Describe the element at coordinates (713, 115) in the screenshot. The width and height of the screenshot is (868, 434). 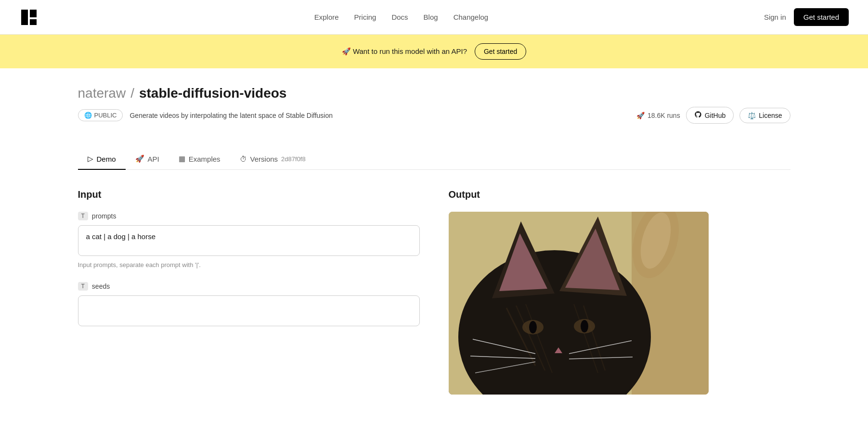
I see `meta-right: 🚀 18.6K runs GitHub ⚖️ License` at that location.